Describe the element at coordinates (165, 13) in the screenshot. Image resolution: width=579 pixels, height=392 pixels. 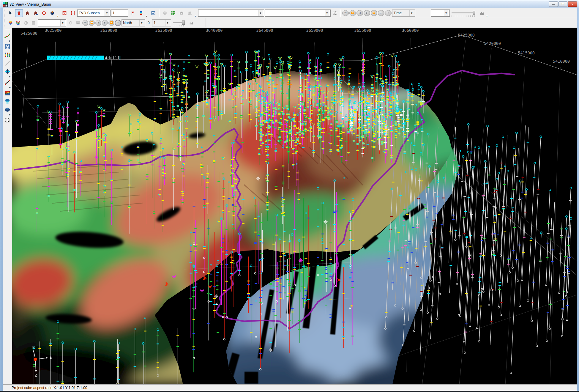
I see `cube-gray-icon` at that location.